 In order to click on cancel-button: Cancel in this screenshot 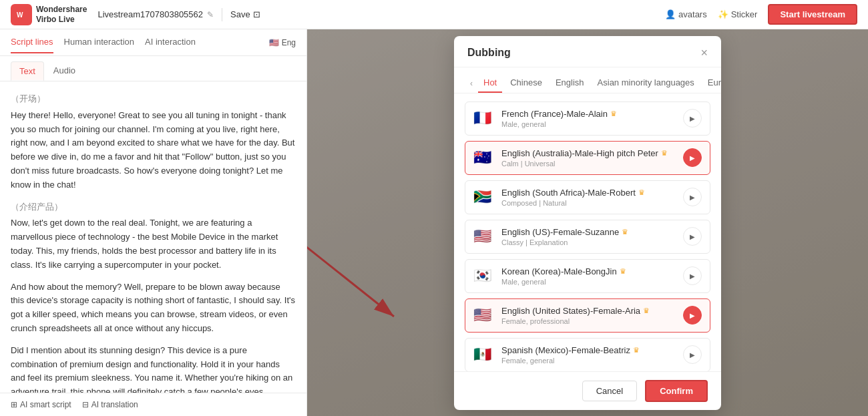, I will do `click(610, 391)`.